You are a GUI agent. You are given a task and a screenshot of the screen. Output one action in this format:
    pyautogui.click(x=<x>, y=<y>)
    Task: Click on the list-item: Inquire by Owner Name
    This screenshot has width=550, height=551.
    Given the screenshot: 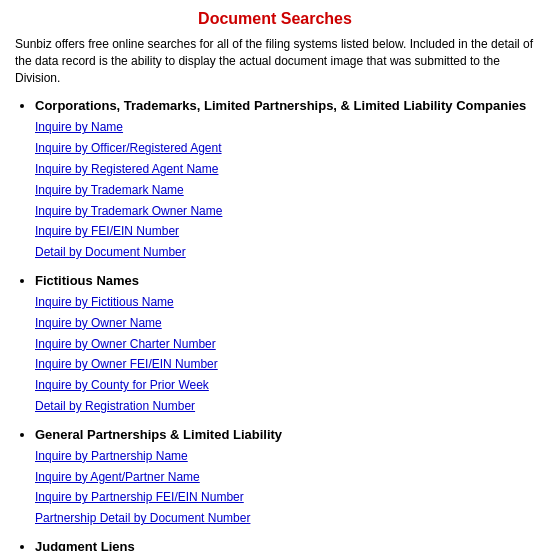 What is the action you would take?
    pyautogui.click(x=285, y=324)
    